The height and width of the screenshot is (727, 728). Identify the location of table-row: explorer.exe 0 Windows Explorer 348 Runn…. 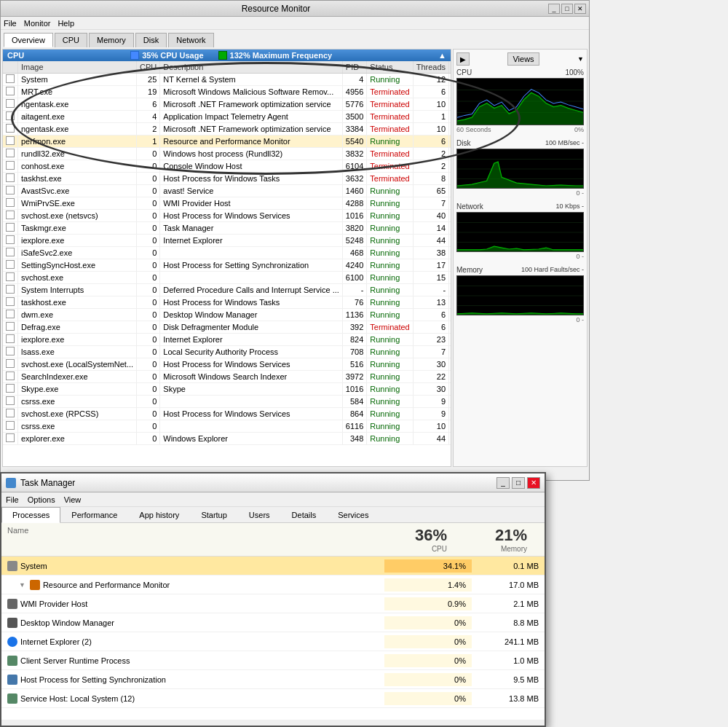
(227, 439).